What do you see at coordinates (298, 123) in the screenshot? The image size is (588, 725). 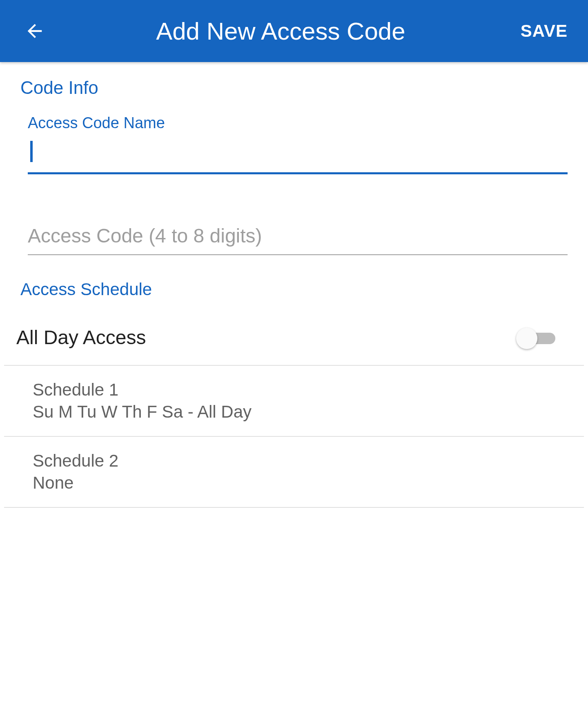 I see `access-code-name-label: Access Code Name` at bounding box center [298, 123].